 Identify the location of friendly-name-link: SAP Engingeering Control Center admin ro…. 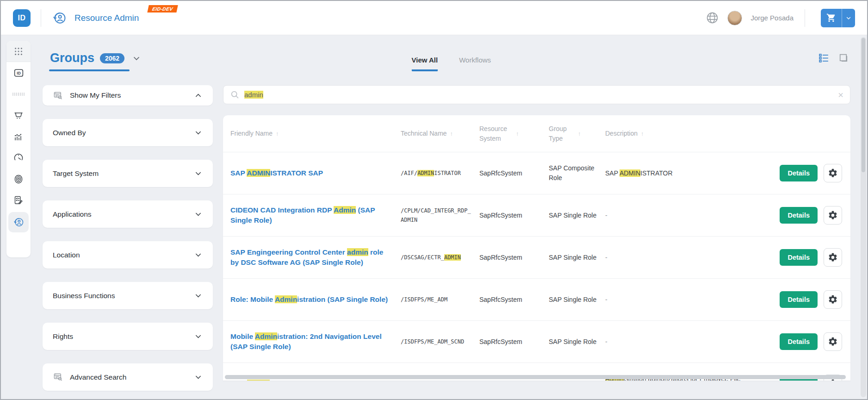
(316, 257).